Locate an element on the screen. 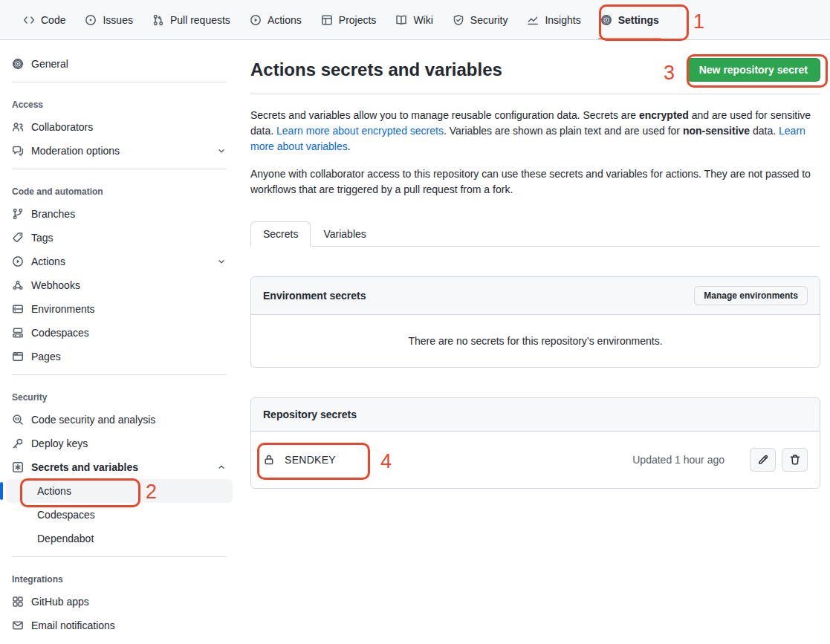 This screenshot has width=830, height=644. tab-label: Wiki is located at coordinates (423, 20).